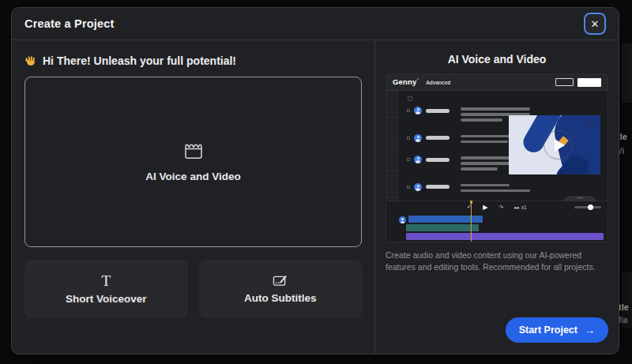 This screenshot has height=364, width=632. I want to click on modal-title: Create a Project, so click(70, 24).